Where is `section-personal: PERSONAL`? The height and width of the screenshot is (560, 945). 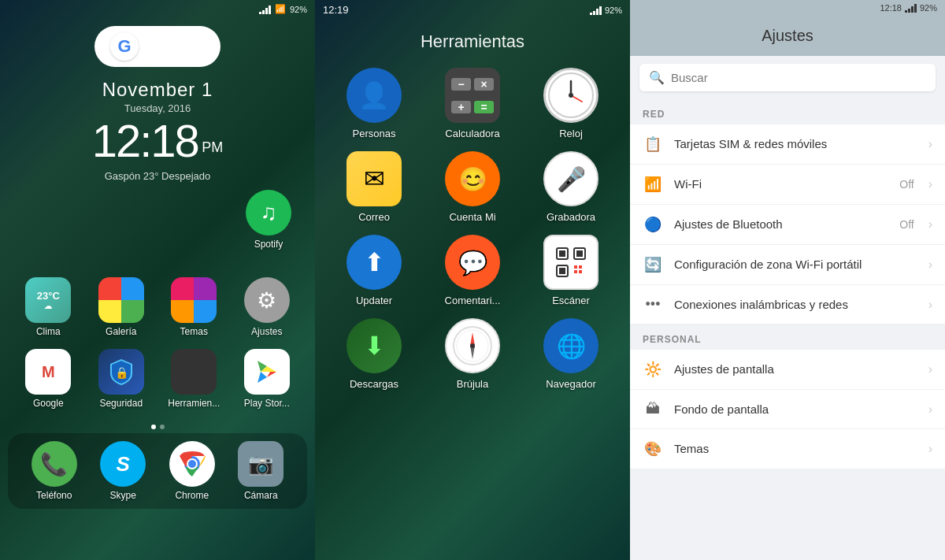 section-personal: PERSONAL is located at coordinates (788, 337).